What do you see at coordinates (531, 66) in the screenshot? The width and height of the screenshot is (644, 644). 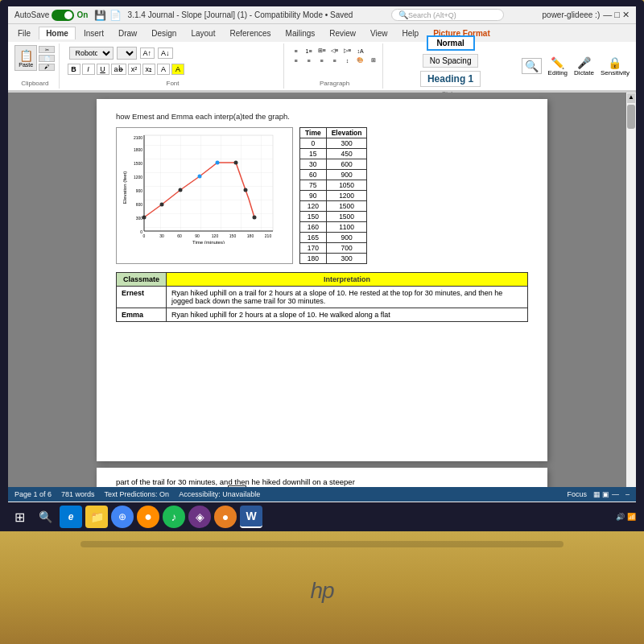 I see `find-button: 🔍` at bounding box center [531, 66].